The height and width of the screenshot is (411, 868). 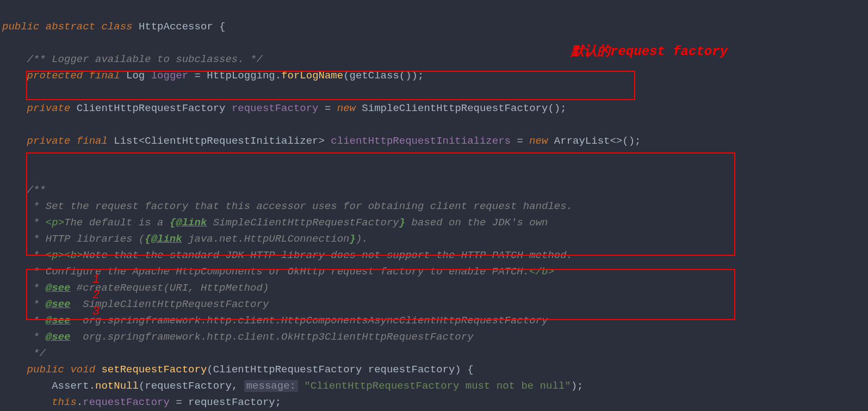 What do you see at coordinates (73, 288) in the screenshot?
I see `space` at bounding box center [73, 288].